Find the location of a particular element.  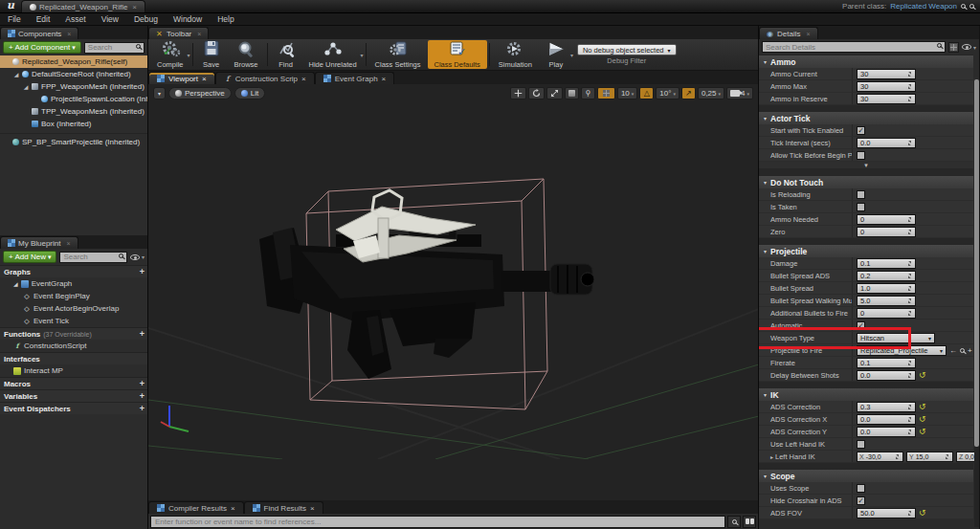

section-variables: Variables+ is located at coordinates (74, 396).